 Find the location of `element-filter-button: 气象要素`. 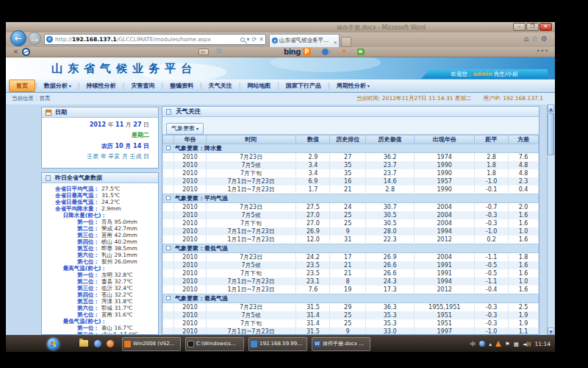

element-filter-button: 气象要素 is located at coordinates (185, 129).